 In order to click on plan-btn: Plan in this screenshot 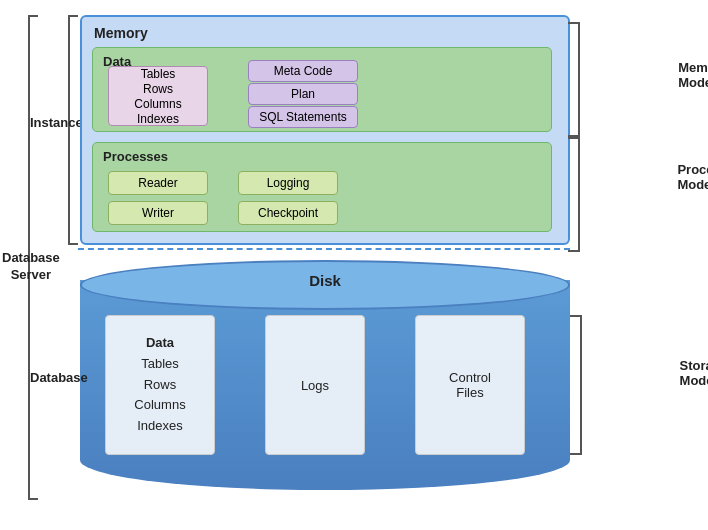, I will do `click(303, 94)`.